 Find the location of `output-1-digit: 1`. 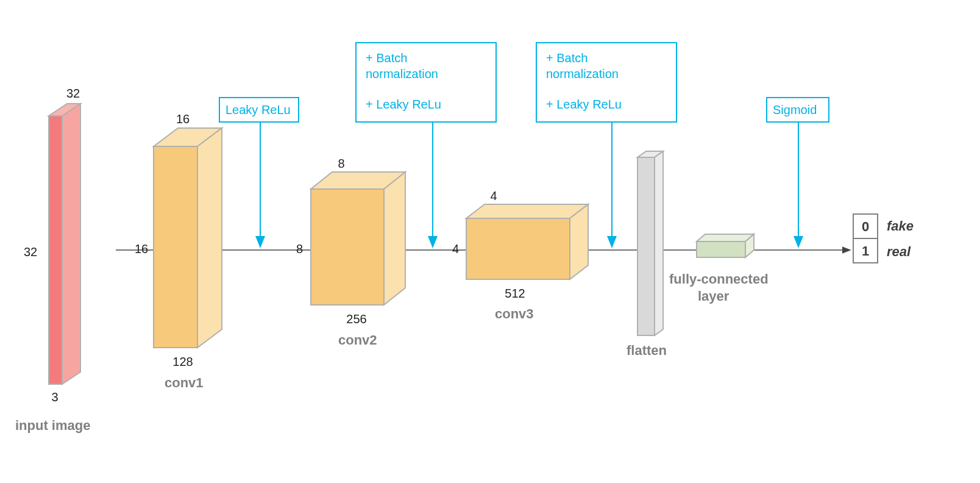

output-1-digit: 1 is located at coordinates (865, 251).